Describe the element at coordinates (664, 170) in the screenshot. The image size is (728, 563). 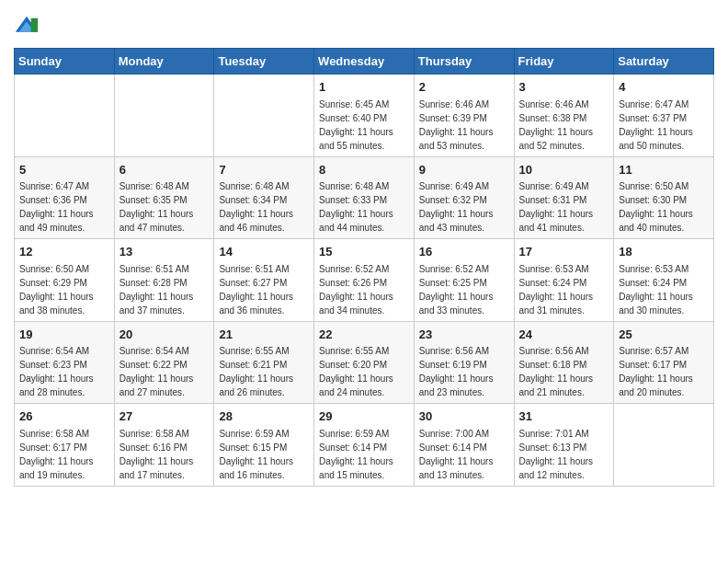
I see `day-number: 11` at that location.